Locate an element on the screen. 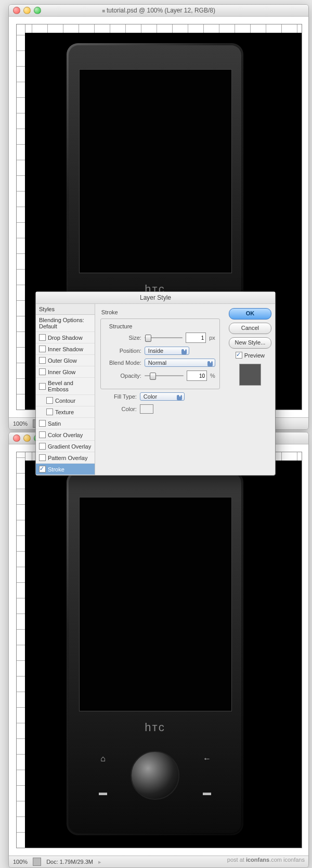  filltype-label: Fill Type: is located at coordinates (119, 397).